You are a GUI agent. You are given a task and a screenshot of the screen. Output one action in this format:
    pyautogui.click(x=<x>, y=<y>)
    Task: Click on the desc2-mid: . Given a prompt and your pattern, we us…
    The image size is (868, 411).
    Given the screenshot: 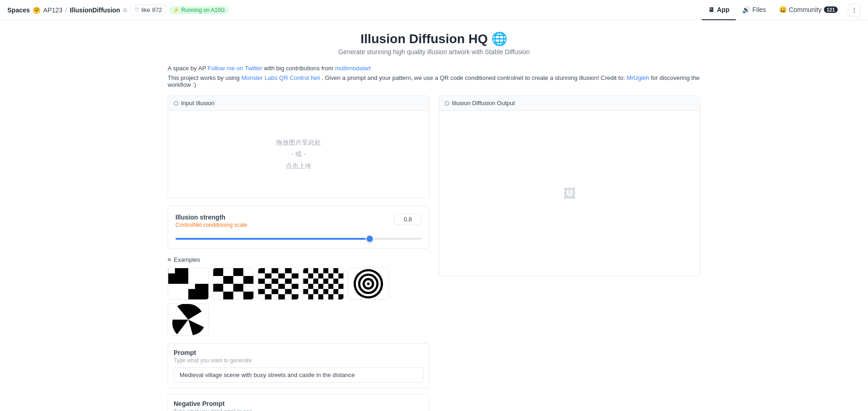 What is the action you would take?
    pyautogui.click(x=474, y=78)
    